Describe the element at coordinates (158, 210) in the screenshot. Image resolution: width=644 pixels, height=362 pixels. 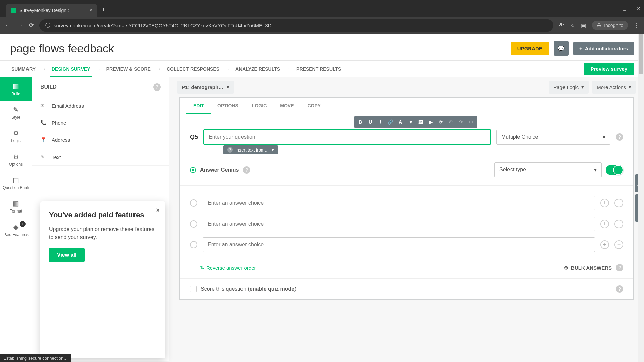
I see `close-popup-icon: ×` at that location.